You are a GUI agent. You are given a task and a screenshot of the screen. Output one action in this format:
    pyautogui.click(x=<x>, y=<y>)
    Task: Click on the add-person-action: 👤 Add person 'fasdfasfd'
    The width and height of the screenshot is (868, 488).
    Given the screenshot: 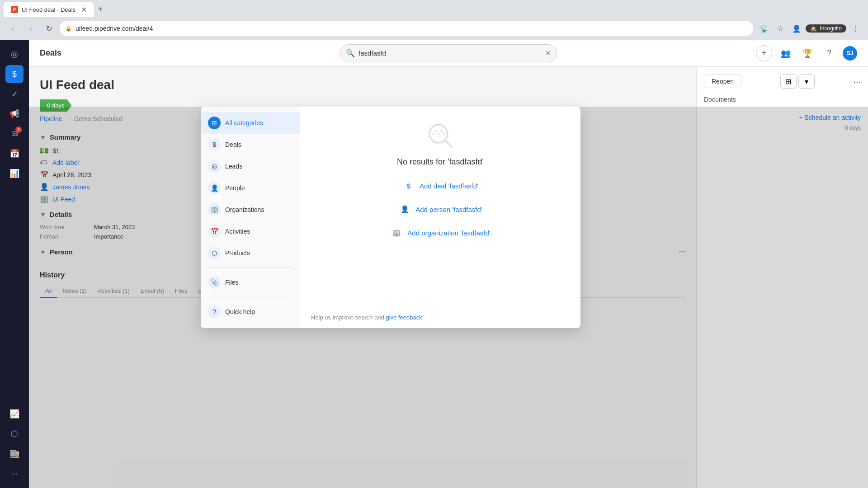 What is the action you would take?
    pyautogui.click(x=440, y=209)
    